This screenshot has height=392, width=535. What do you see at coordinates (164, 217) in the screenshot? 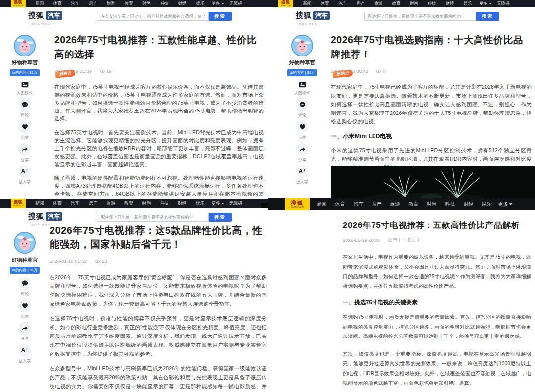
I see `search-bar: 搜索` at bounding box center [164, 217].